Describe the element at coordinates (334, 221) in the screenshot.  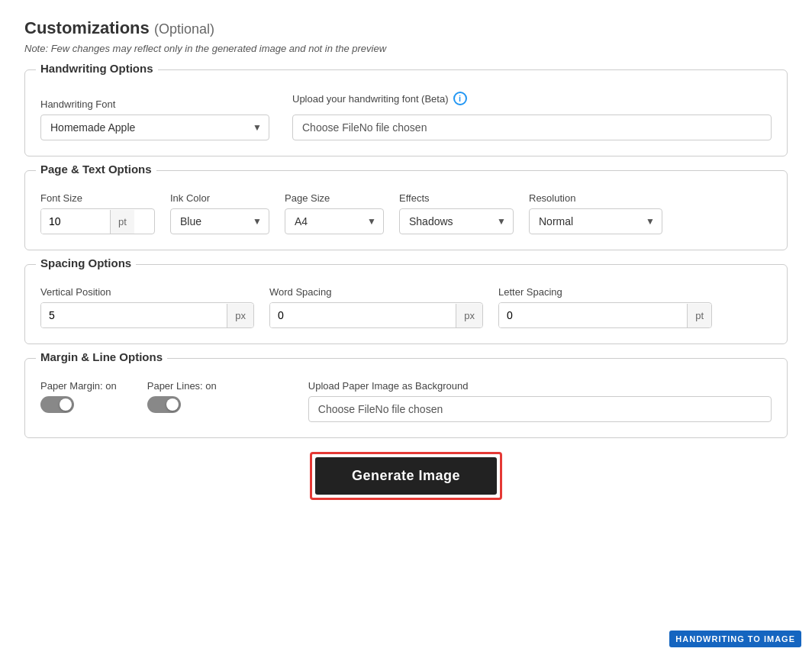
I see `page-size-select-wrapper: A4 A3 Letter Legal ▼` at that location.